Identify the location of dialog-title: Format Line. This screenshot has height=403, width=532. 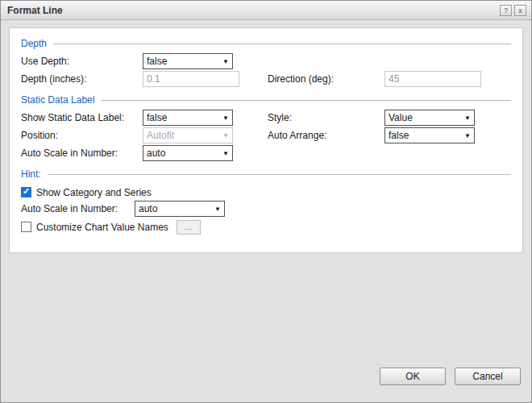
(35, 10).